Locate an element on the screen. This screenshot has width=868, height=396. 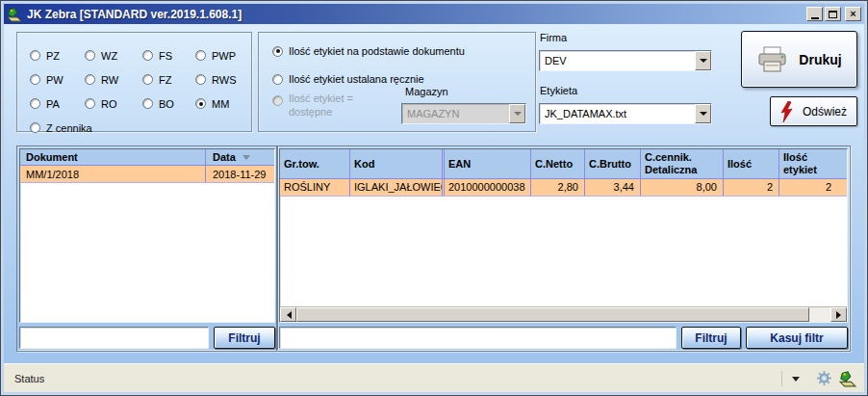
cell-dokument: MM/1/2018 is located at coordinates (113, 173).